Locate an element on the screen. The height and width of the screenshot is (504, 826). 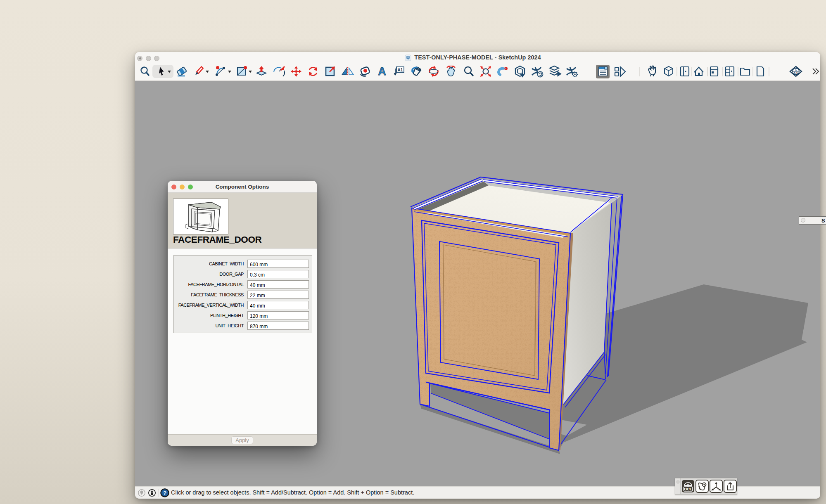
svg-text: A1 is located at coordinates (401, 70).